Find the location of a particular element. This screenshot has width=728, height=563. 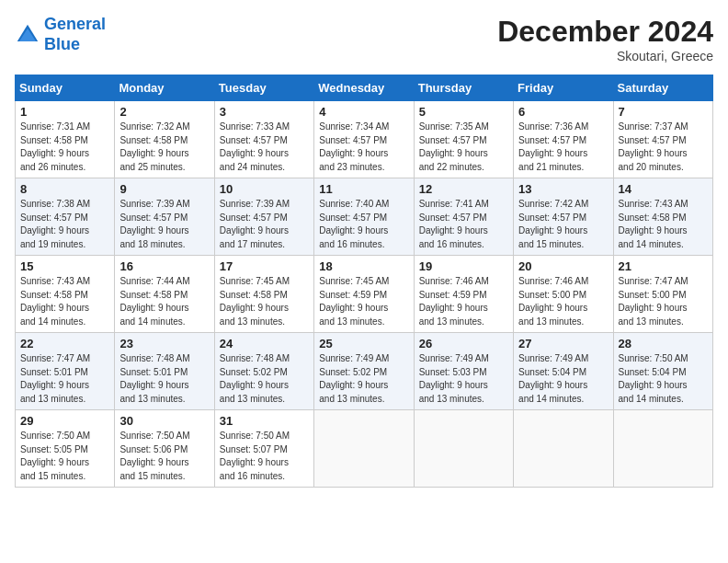

col-monday: Monday is located at coordinates (165, 88).